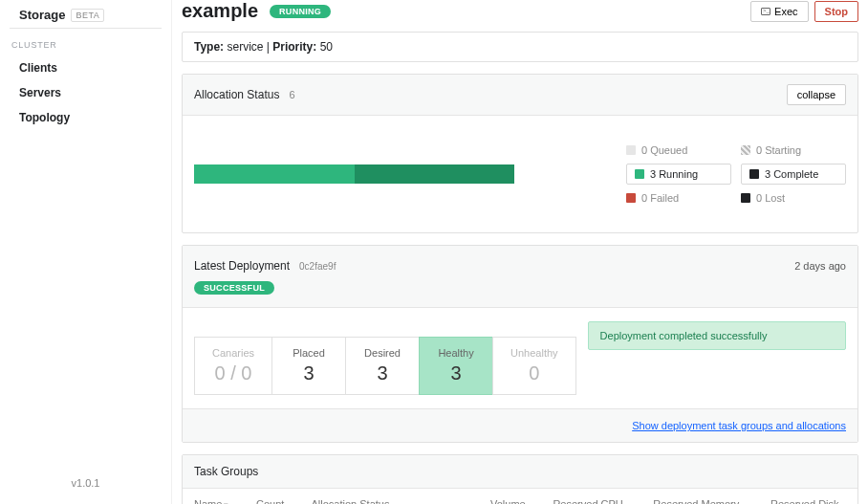 Image resolution: width=868 pixels, height=504 pixels. What do you see at coordinates (836, 11) in the screenshot?
I see `stop-button: Stop` at bounding box center [836, 11].